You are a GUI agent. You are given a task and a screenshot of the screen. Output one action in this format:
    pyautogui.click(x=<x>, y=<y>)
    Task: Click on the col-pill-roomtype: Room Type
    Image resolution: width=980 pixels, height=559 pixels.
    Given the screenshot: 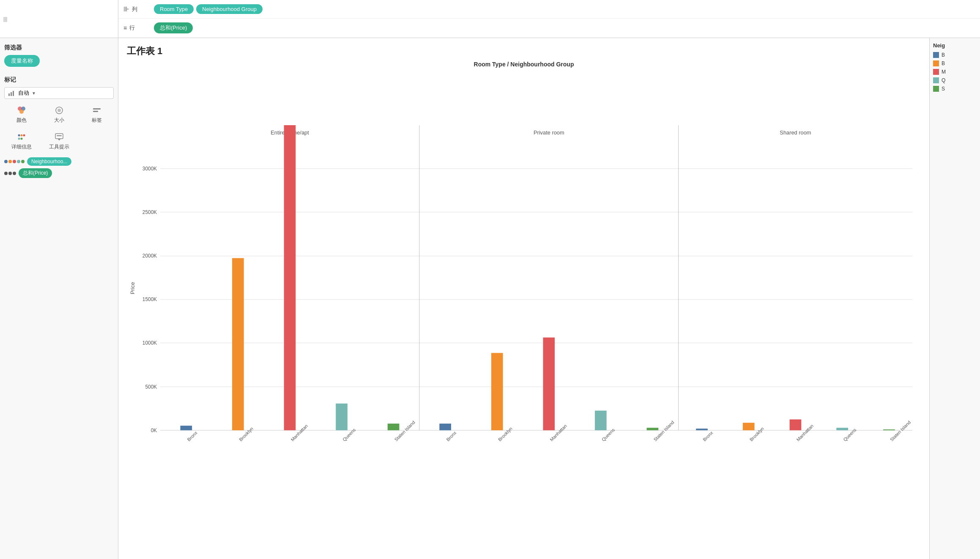 What is the action you would take?
    pyautogui.click(x=174, y=9)
    